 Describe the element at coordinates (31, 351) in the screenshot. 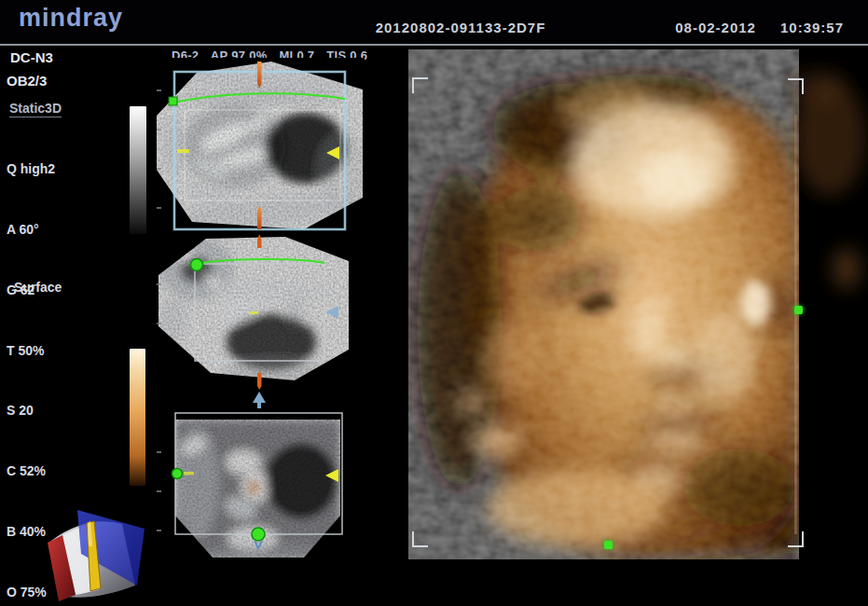

I see `param-row: T 50%` at that location.